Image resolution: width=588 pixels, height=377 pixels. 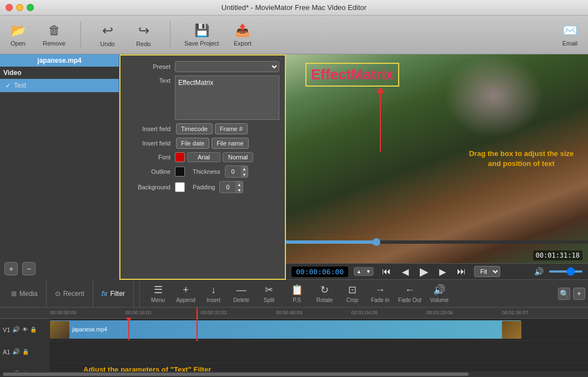 I want to click on toolbar-save: 💾 Save Project, so click(x=202, y=35).